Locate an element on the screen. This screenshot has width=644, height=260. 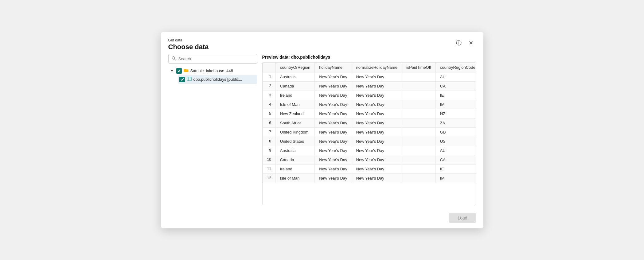
cell-countryRegionCode: ZA is located at coordinates (456, 123).